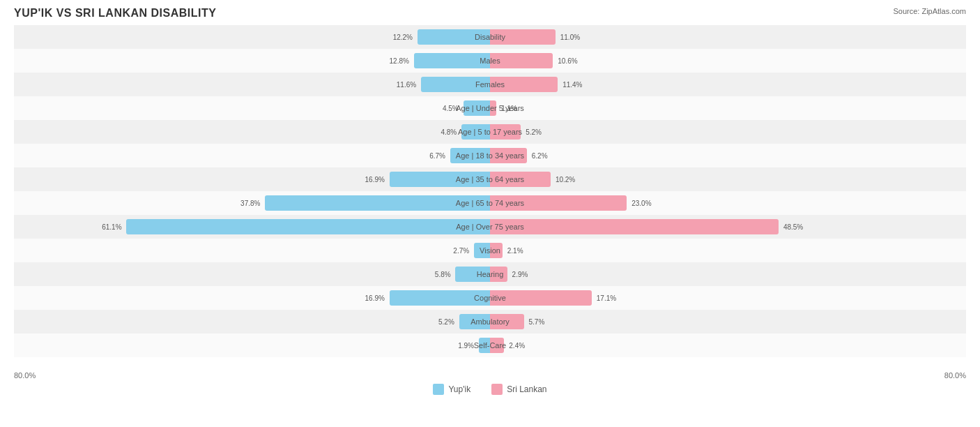 Image resolution: width=980 pixels, height=427 pixels. I want to click on row-label: Ambulatory, so click(490, 322).